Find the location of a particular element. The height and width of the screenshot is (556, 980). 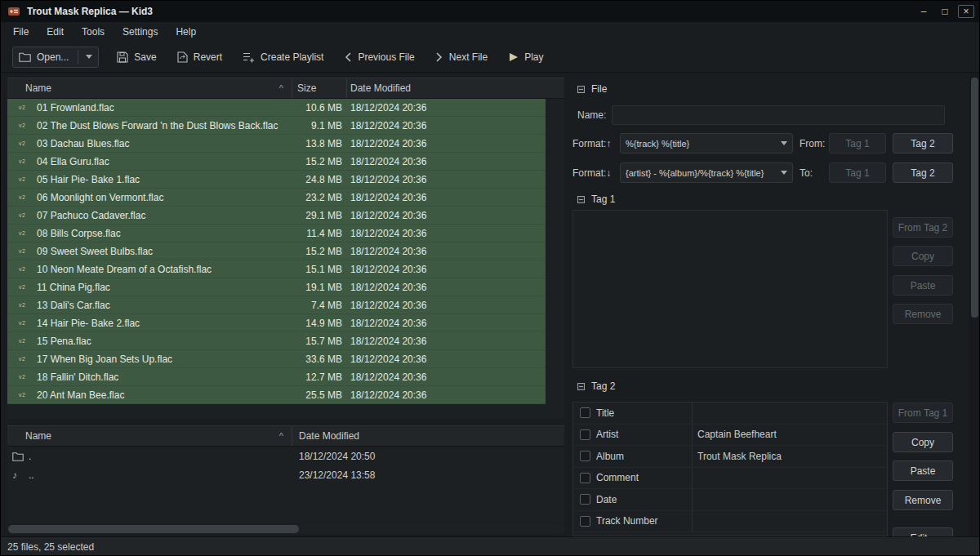

checkbox-comment is located at coordinates (585, 478).